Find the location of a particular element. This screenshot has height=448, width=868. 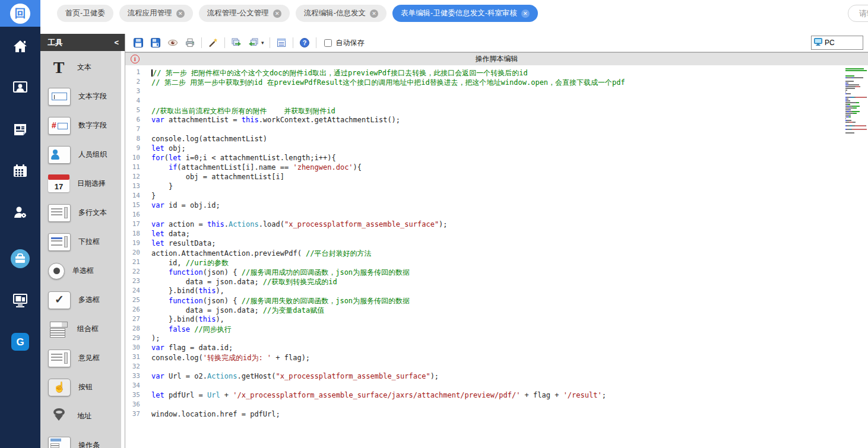

news-icon is located at coordinates (20, 131).